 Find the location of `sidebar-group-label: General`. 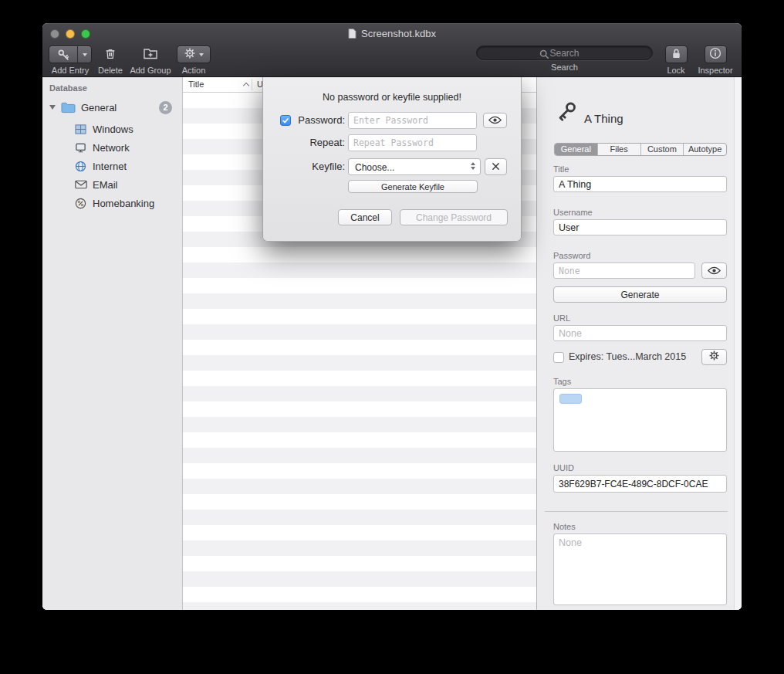

sidebar-group-label: General is located at coordinates (99, 108).